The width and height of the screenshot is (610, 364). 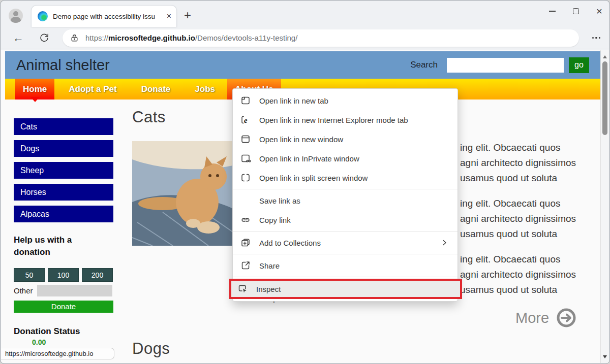 I want to click on more-label: More, so click(x=532, y=318).